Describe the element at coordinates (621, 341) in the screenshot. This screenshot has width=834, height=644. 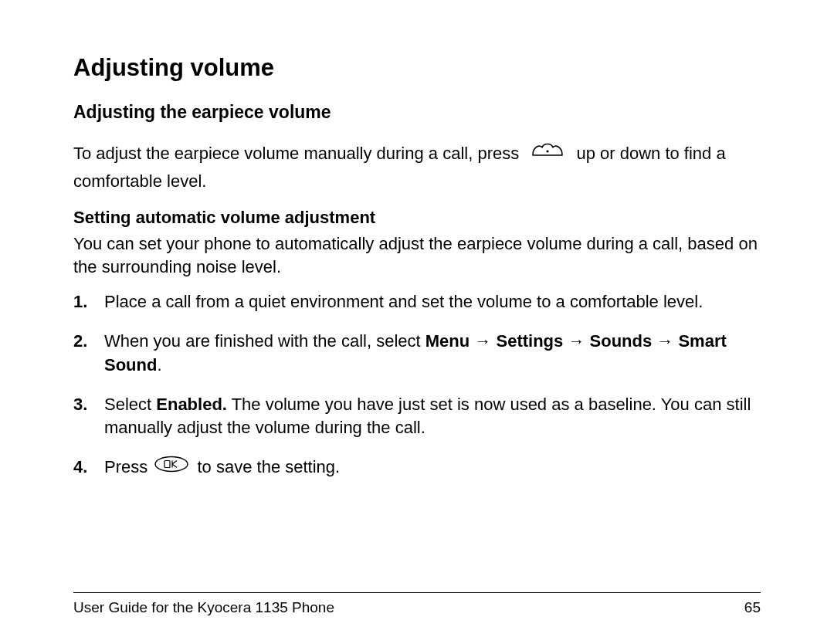
I see `sounds-label: Sounds` at that location.